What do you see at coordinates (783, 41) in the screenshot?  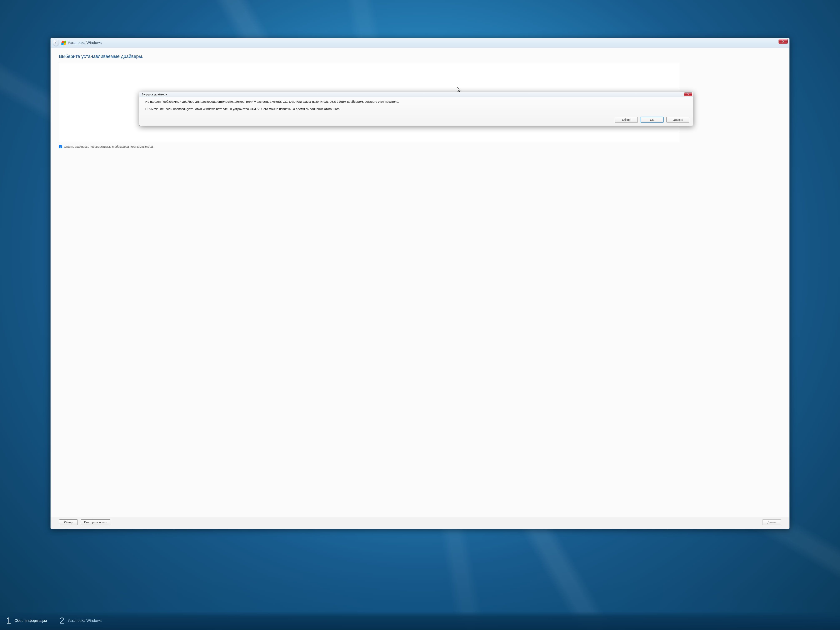 I see `wizard-close-button` at bounding box center [783, 41].